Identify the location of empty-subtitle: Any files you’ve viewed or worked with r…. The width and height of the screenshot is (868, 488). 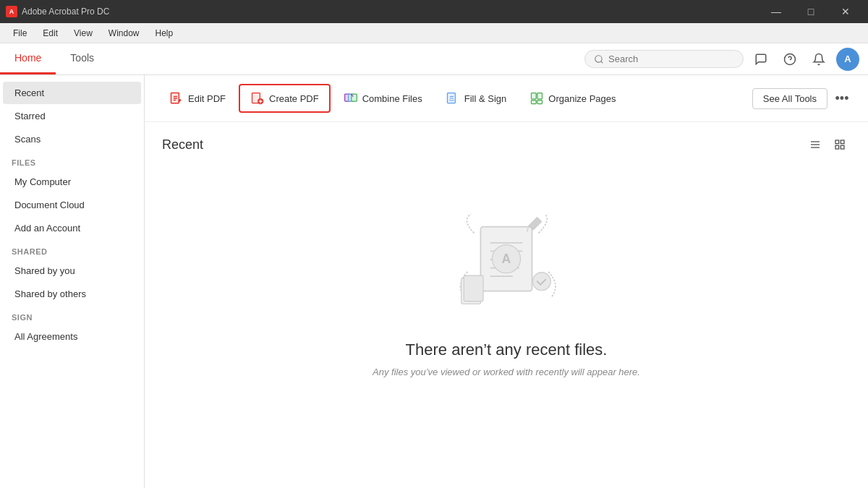
(506, 372).